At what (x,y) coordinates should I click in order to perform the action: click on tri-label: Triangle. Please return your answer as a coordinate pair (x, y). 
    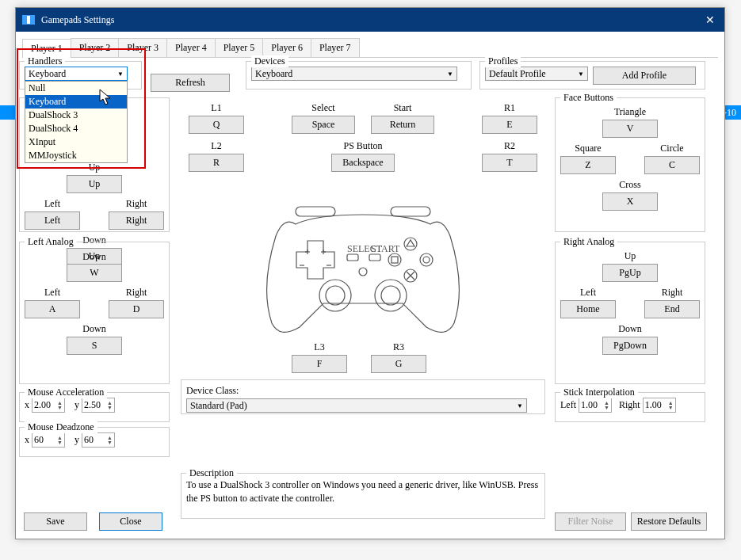
    Looking at the image, I should click on (630, 112).